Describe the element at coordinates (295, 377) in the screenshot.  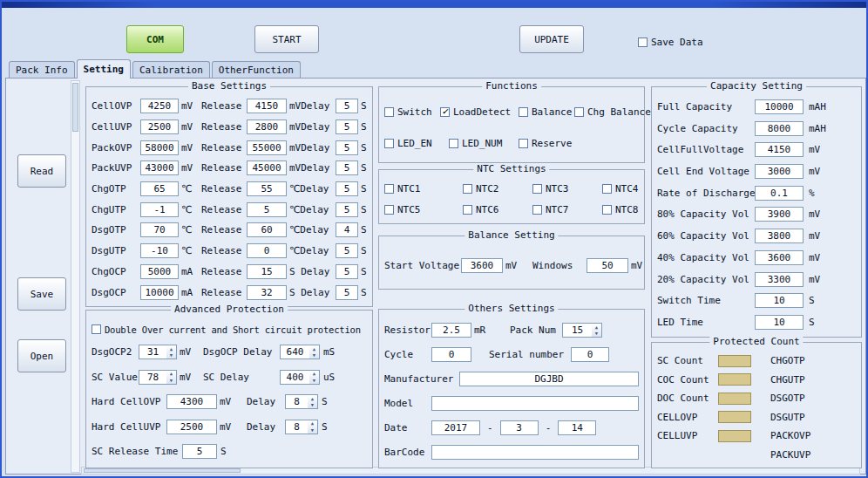
I see `sc-delay-value` at that location.